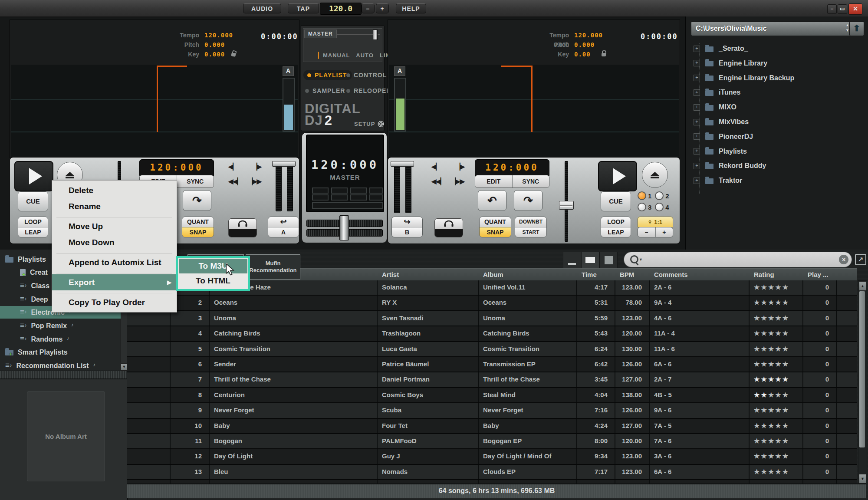  What do you see at coordinates (233, 55) in the screenshot?
I see `deck-a-key-lock-icon` at bounding box center [233, 55].